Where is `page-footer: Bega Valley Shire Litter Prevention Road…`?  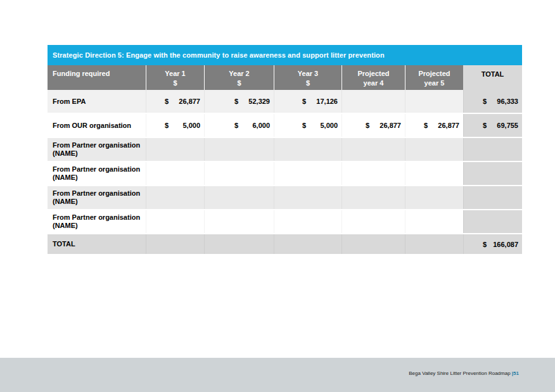
page-footer: Bega Valley Shire Litter Prevention Road… is located at coordinates (278, 375).